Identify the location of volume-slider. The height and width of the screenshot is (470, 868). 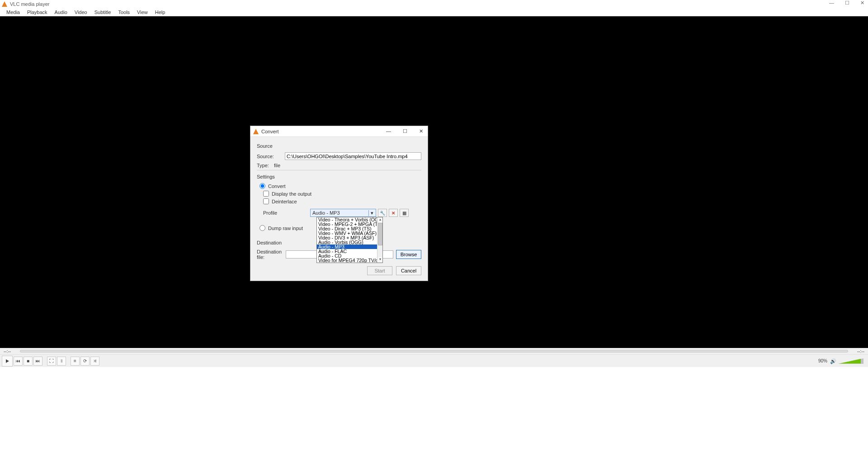
(851, 361).